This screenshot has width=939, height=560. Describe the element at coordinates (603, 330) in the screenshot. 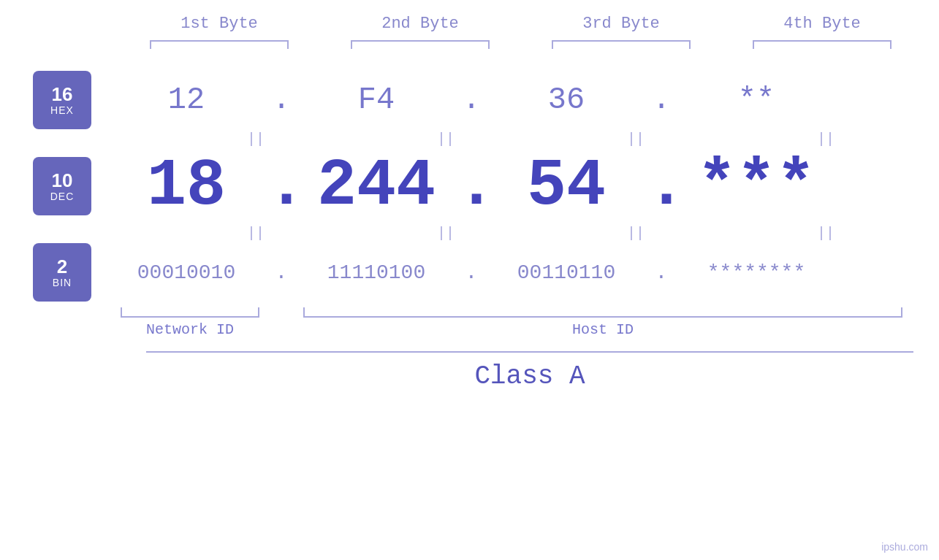

I see `host-id-label: Host ID` at that location.